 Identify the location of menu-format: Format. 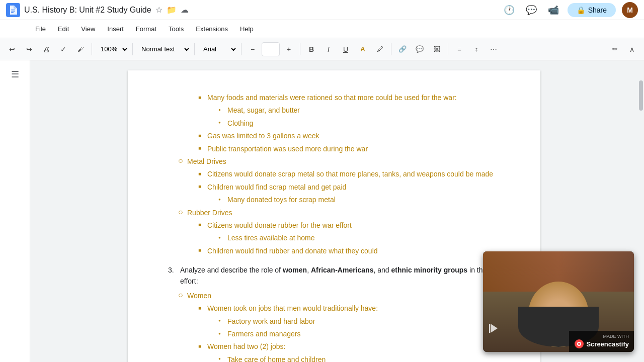
(146, 29).